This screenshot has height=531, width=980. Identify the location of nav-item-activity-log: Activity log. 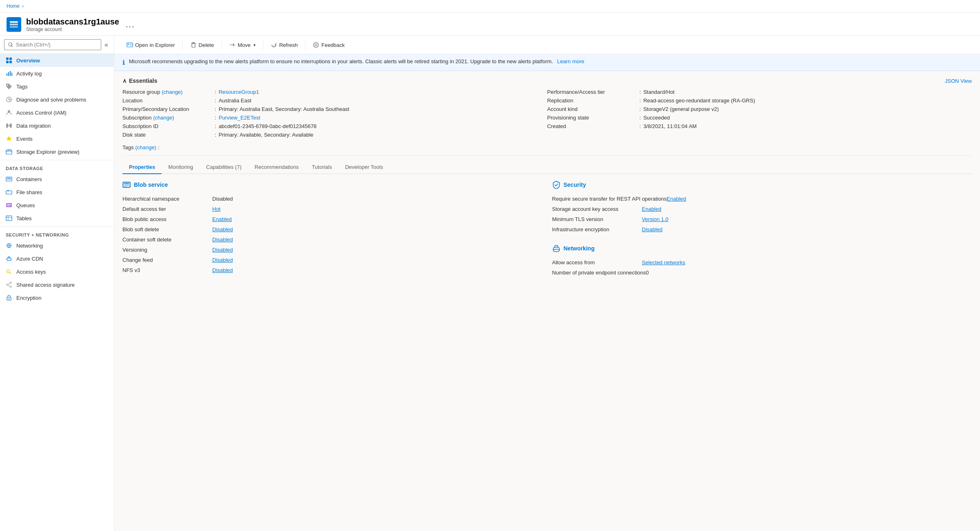
(57, 73).